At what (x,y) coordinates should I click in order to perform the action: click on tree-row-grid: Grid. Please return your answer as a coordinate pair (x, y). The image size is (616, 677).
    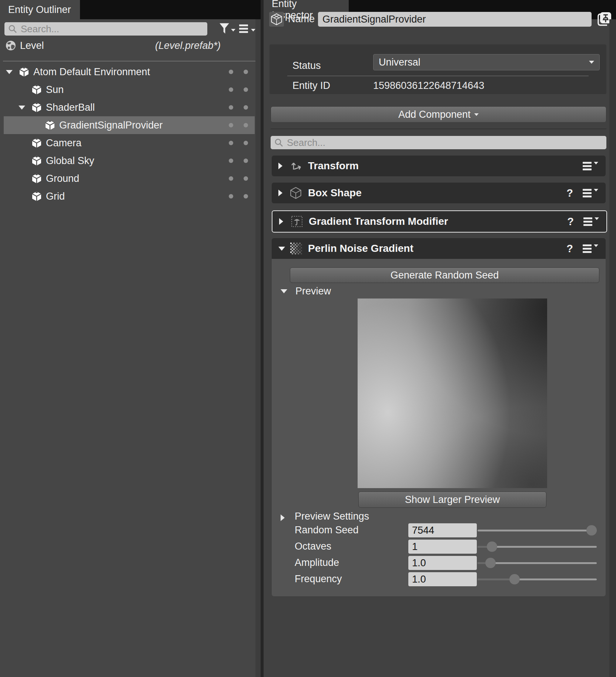
    Looking at the image, I should click on (129, 196).